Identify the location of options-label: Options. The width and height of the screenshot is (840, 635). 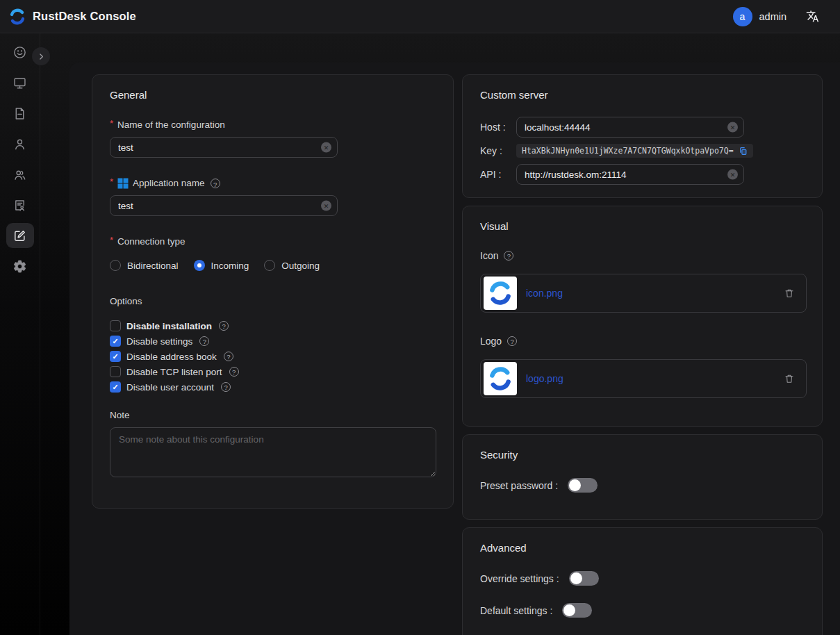
(272, 302).